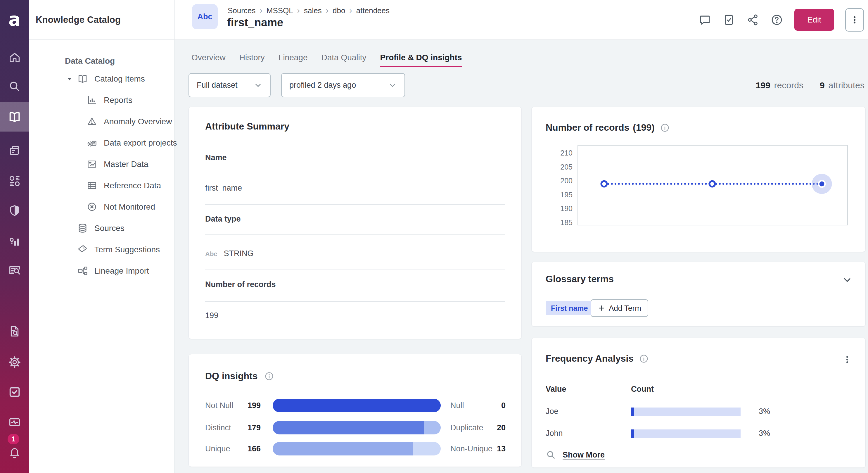  Describe the element at coordinates (15, 86) in the screenshot. I see `rail-item-search` at that location.